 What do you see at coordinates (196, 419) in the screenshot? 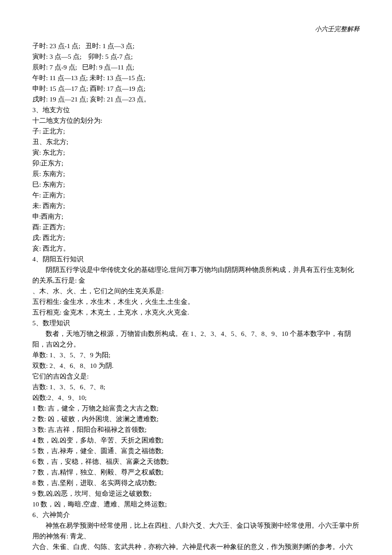
I see `text-line-c-6: 2 数: 凶，破败，内外困境、波澜之遭难数;` at bounding box center [196, 419].